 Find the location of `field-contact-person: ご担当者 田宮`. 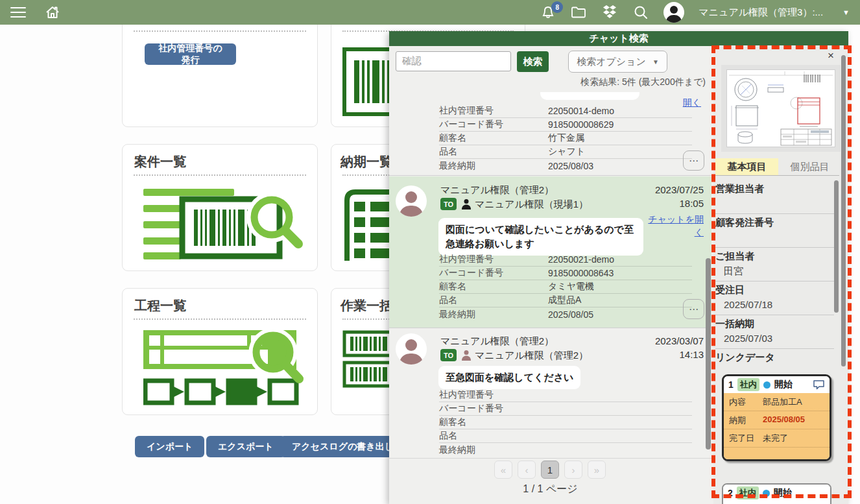

field-contact-person: ご担当者 田宮 is located at coordinates (774, 265).